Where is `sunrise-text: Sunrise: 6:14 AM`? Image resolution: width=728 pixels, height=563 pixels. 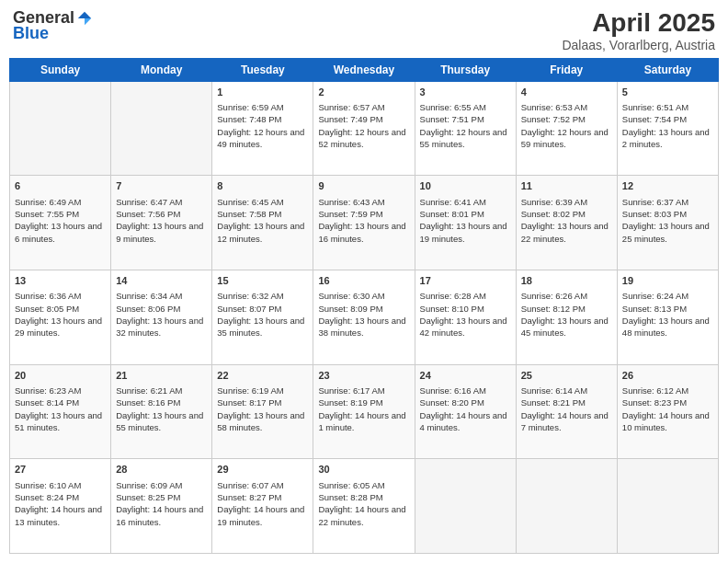 sunrise-text: Sunrise: 6:14 AM is located at coordinates (566, 390).